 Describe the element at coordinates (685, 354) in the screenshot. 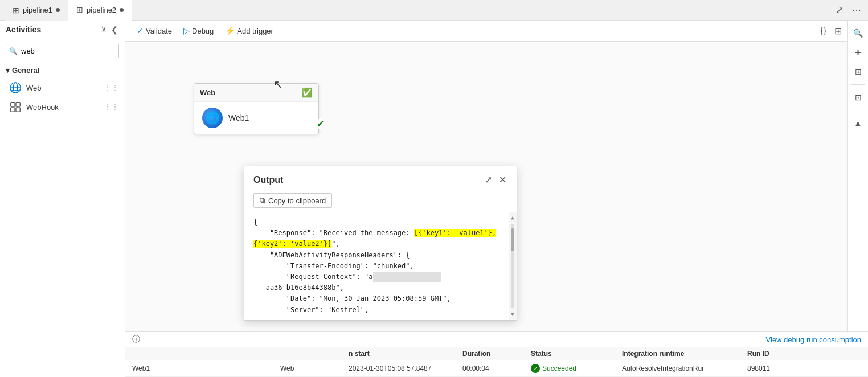

I see `col-header-integration: Integration runtime` at that location.